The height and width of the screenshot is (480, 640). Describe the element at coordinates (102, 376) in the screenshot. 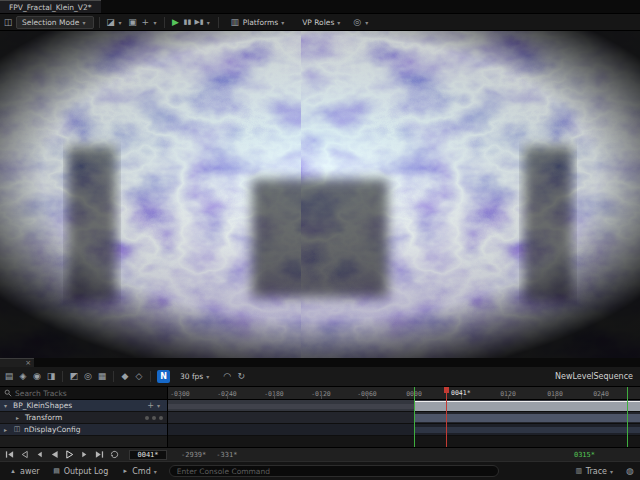

I see `playback-options-icon: ▦` at that location.